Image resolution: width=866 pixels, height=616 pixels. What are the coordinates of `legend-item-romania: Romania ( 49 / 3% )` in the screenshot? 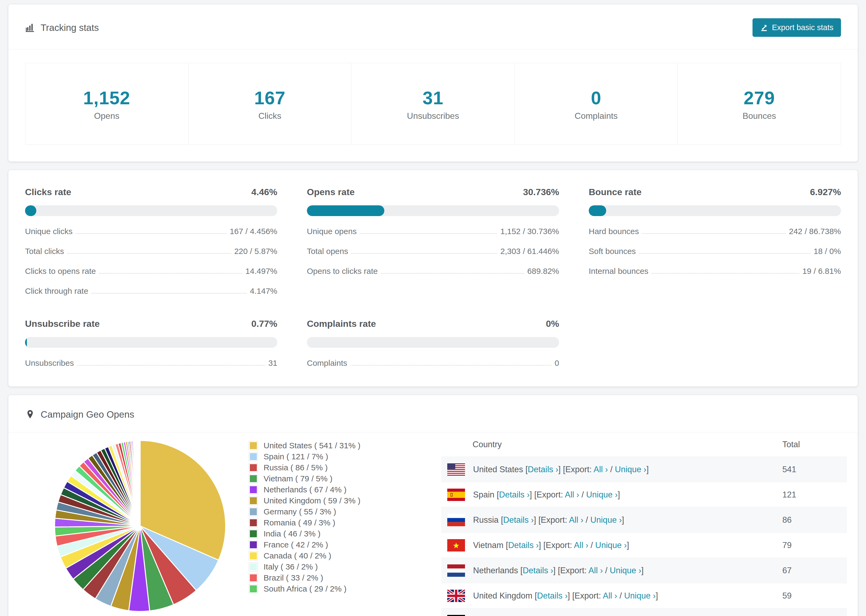 It's located at (305, 523).